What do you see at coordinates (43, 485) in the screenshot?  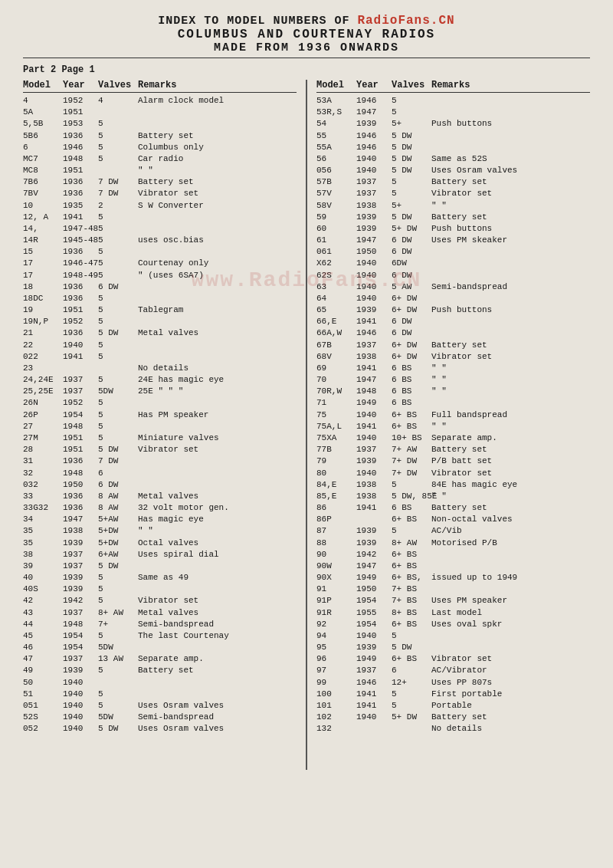 I see `model-cell: 032` at bounding box center [43, 485].